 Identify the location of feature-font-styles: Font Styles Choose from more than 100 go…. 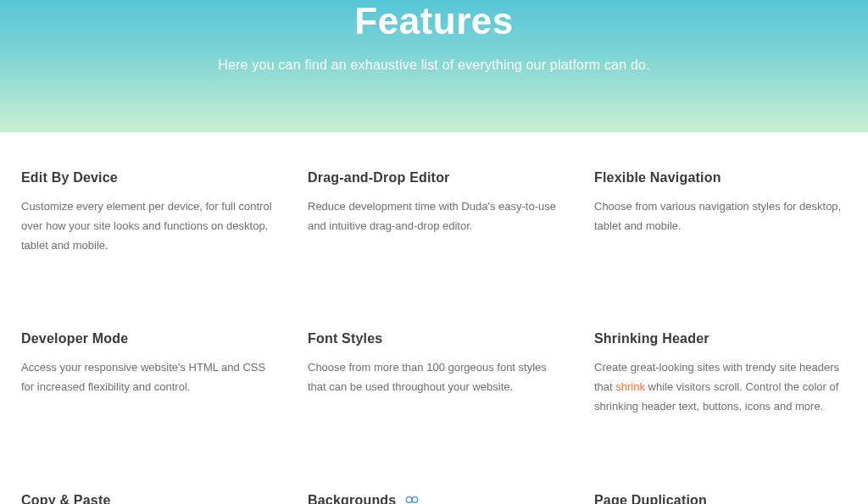
(434, 374).